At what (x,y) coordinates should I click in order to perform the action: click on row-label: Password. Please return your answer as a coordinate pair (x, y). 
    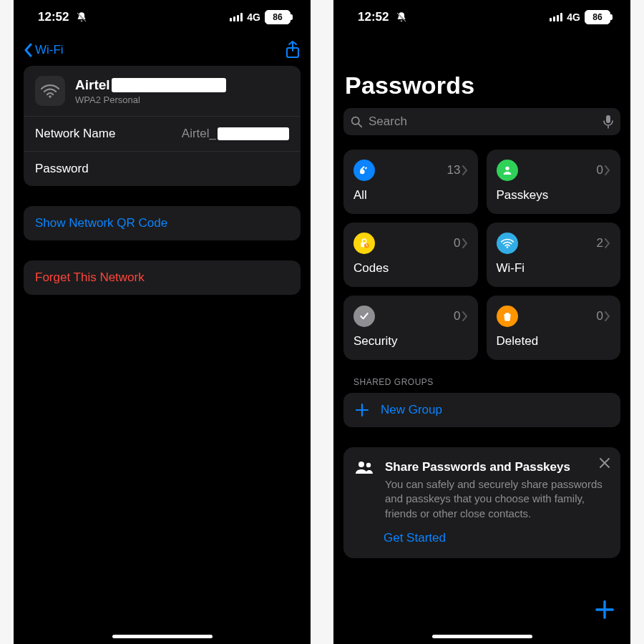
    Looking at the image, I should click on (62, 169).